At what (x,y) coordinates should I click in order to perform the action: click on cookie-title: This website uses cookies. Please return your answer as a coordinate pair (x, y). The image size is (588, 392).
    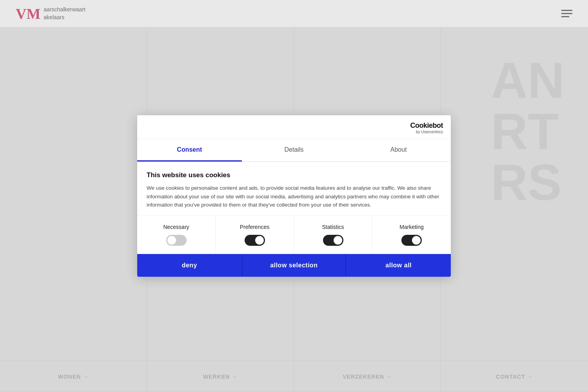
    Looking at the image, I should click on (294, 175).